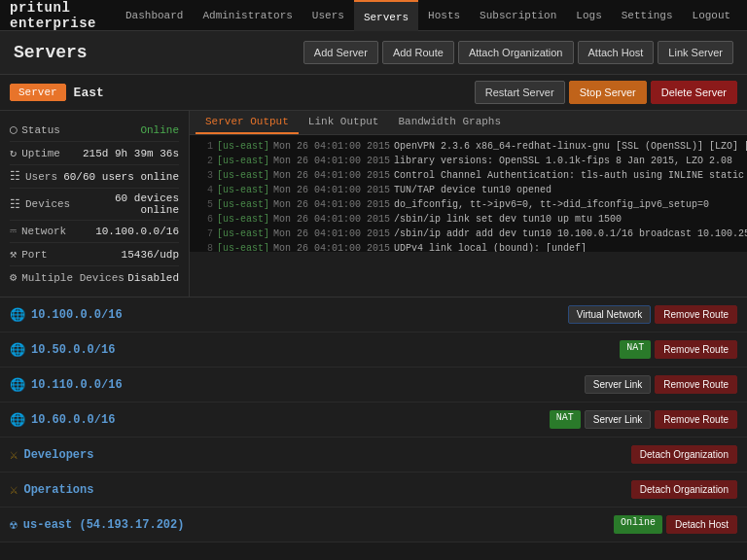 Image resolution: width=747 pixels, height=560 pixels. I want to click on log-line: 5[us-east]Mon 26 04:01:00 2015do_ifconfi…, so click(471, 204).